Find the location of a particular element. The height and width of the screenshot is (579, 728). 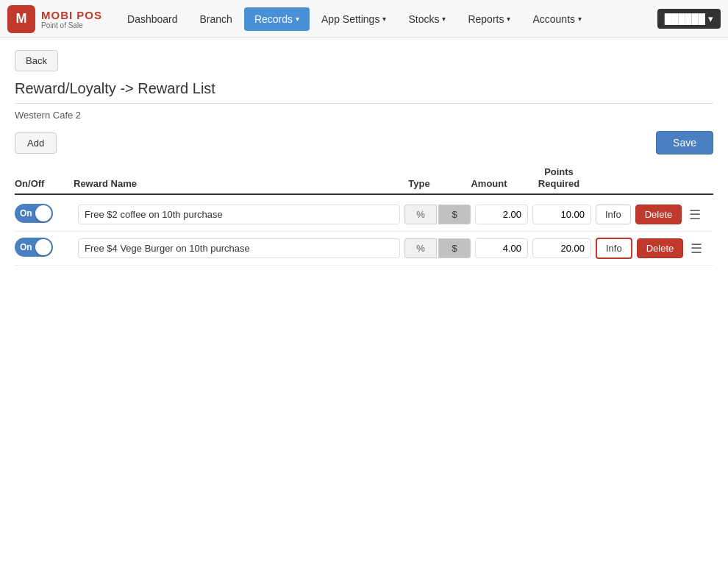

header-name: Reward Name is located at coordinates (228, 184).